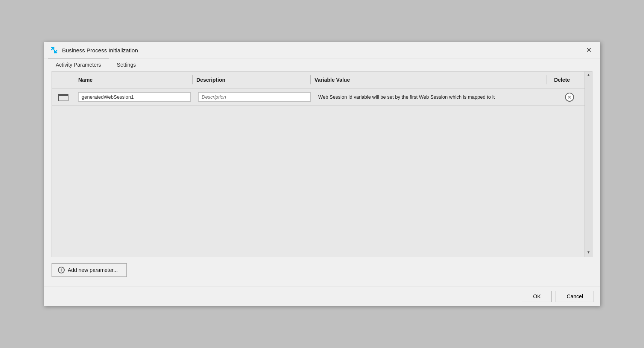 The height and width of the screenshot is (348, 644). Describe the element at coordinates (126, 65) in the screenshot. I see `tab-settings: Settings` at that location.